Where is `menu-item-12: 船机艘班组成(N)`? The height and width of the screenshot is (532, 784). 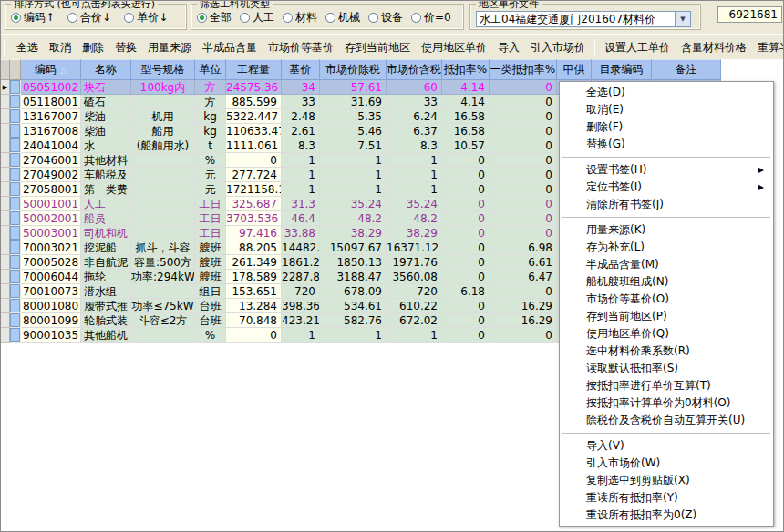
menu-item-12: 船机艘班组成(N) is located at coordinates (666, 282).